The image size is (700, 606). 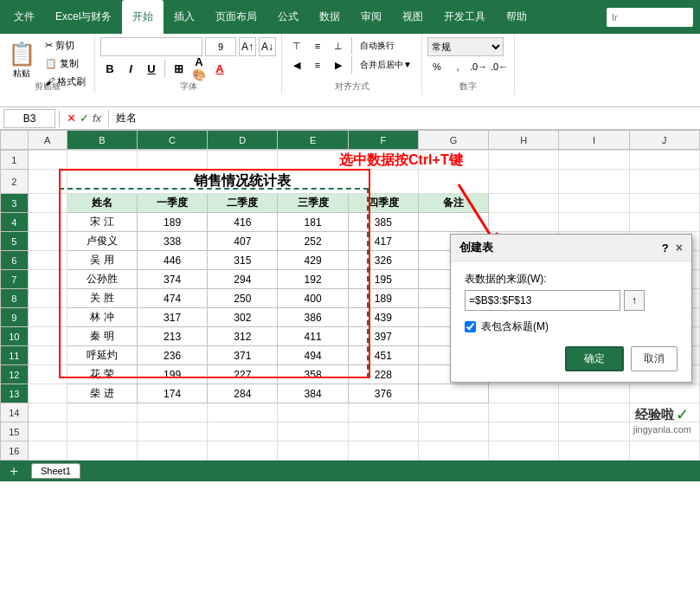 What do you see at coordinates (382, 261) in the screenshot?
I see `data-cell-6-5: 326` at bounding box center [382, 261].